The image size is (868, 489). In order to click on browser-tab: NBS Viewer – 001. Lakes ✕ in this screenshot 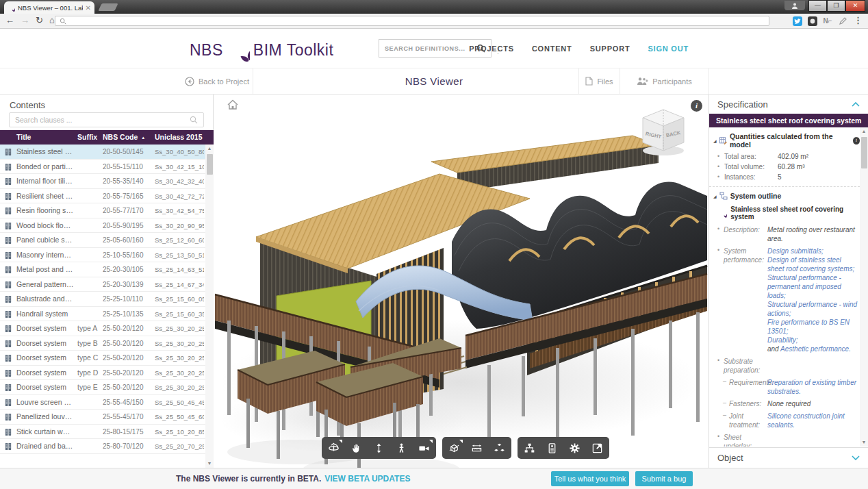, I will do `click(49, 8)`.